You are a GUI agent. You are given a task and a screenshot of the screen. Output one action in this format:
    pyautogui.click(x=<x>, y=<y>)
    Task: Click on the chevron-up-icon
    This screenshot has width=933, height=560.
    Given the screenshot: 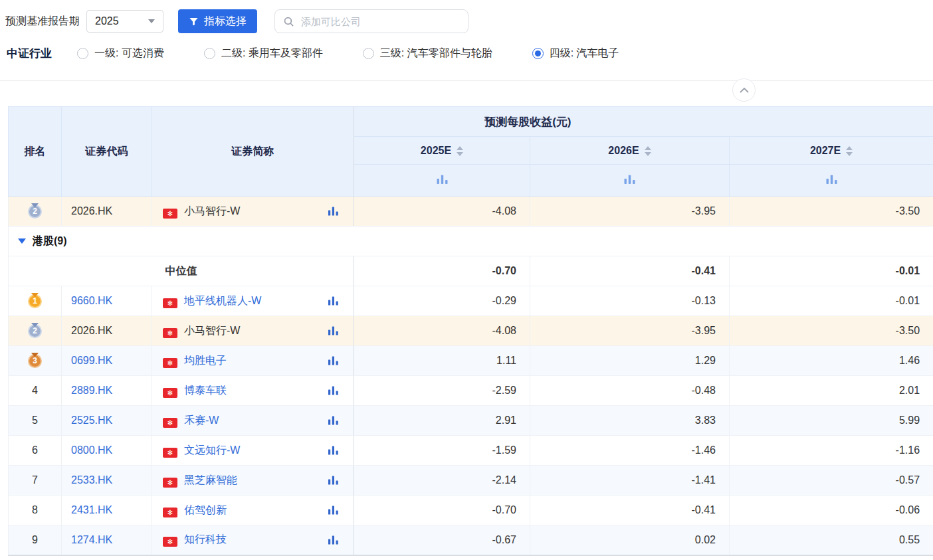 What is the action you would take?
    pyautogui.click(x=744, y=90)
    